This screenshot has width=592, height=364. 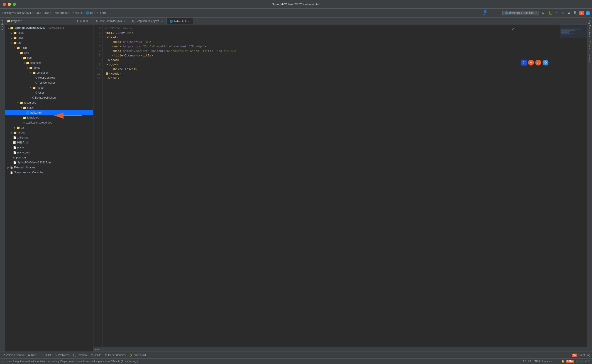 I want to click on translate-icon: ⇄, so click(x=569, y=13).